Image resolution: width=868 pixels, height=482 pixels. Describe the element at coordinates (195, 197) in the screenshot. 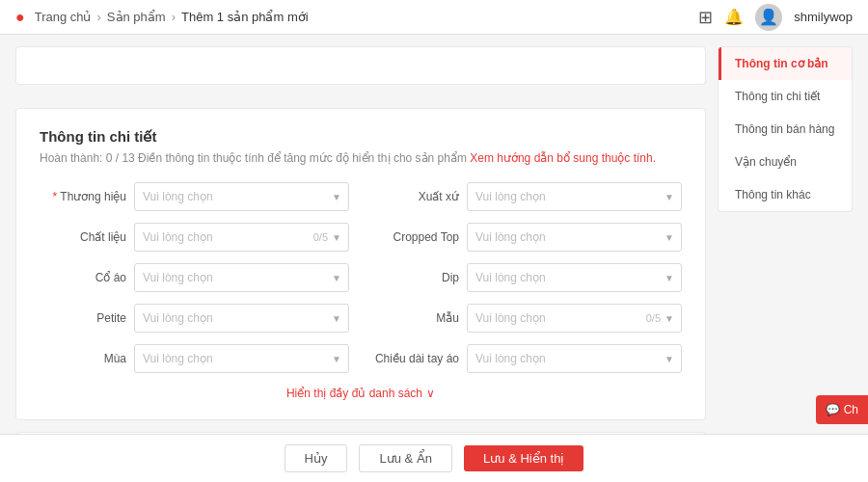

I see `field-thuong-hieu: Thương hiệu Vui lòng chọn ▼` at that location.